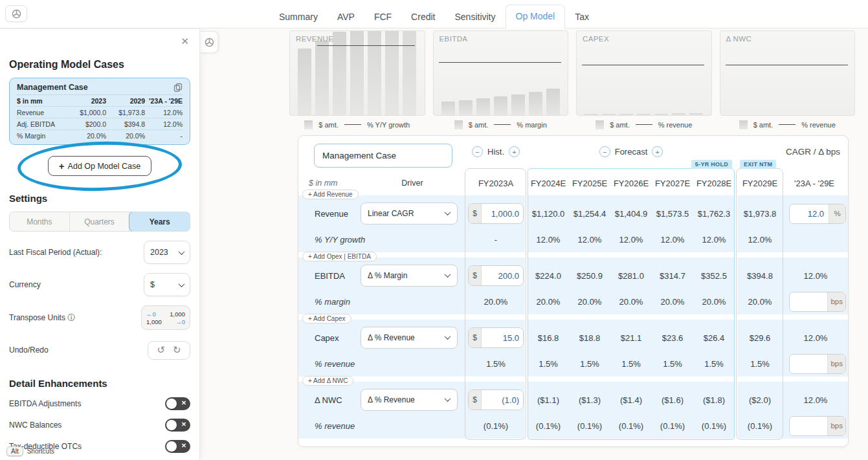 The width and height of the screenshot is (868, 460). What do you see at coordinates (209, 42) in the screenshot?
I see `panel-settings-tab` at bounding box center [209, 42].